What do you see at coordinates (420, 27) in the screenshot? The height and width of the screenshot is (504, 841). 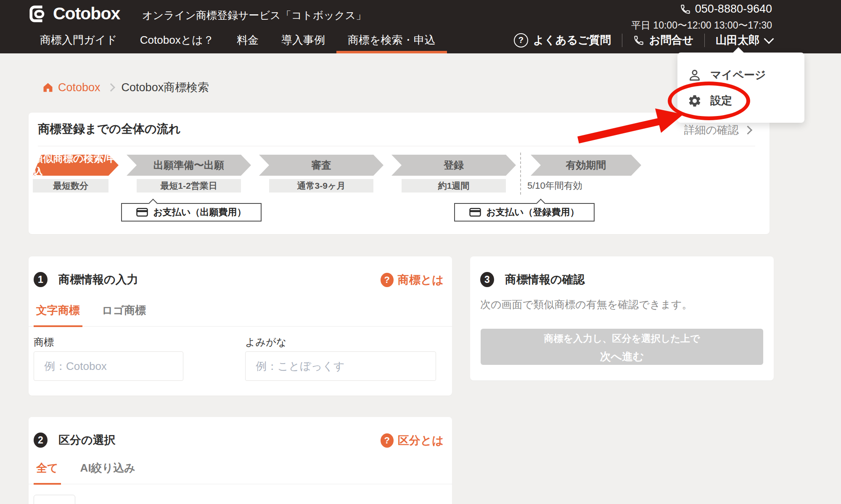 I see `site-header: Cotobox オンライン商標登録サービス「コトボックス」 050-8880-9…` at bounding box center [420, 27].